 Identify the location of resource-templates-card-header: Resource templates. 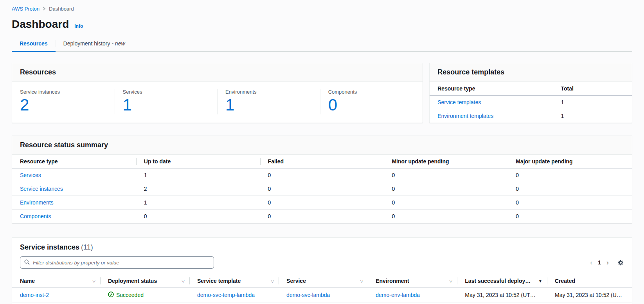
(531, 72).